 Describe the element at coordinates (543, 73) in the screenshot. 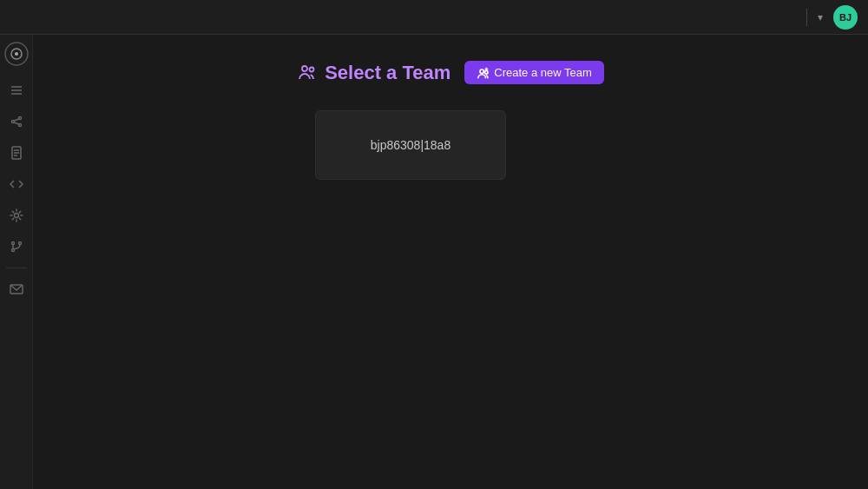

I see `create-team-label: Create a new Team` at that location.